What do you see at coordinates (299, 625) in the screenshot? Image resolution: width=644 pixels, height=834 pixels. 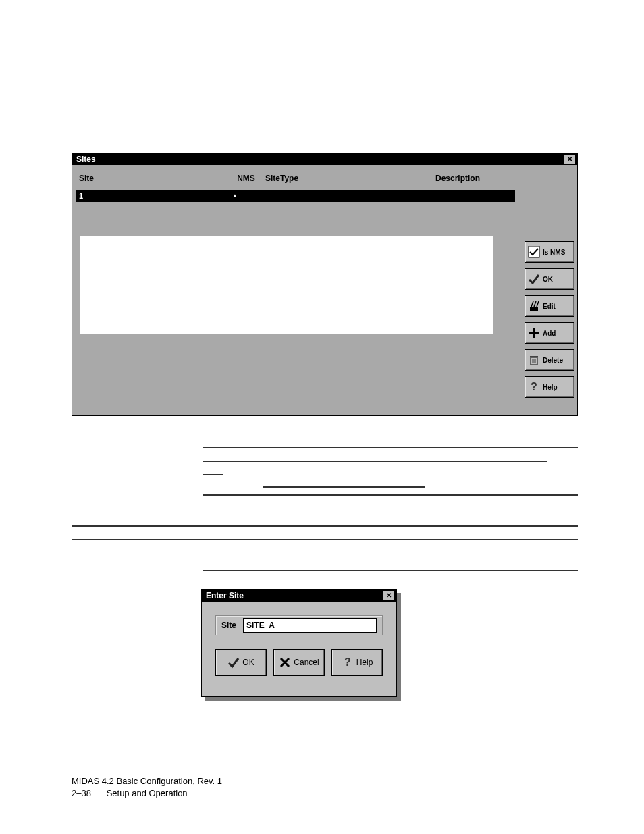 I see `enter-site-row: Site SITE_A` at bounding box center [299, 625].